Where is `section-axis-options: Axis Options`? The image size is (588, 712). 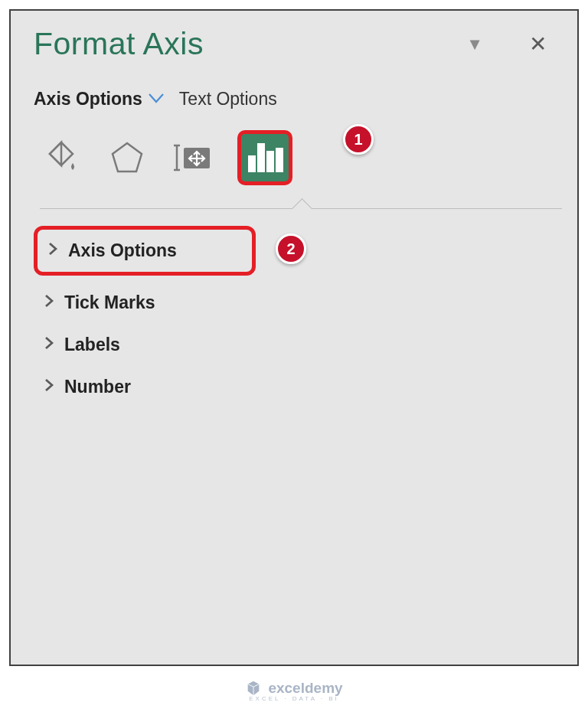
section-axis-options: Axis Options is located at coordinates (145, 251).